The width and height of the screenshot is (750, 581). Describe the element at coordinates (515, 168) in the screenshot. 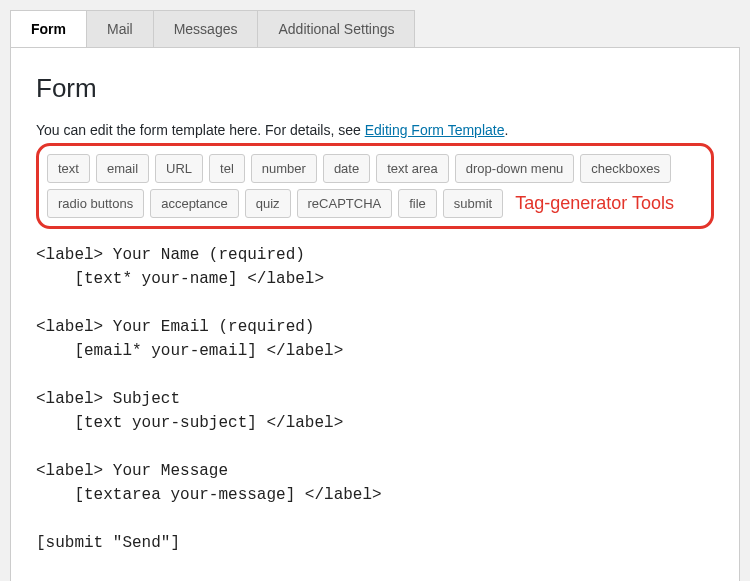

I see `tag-dropdown-button: drop-down menu` at that location.